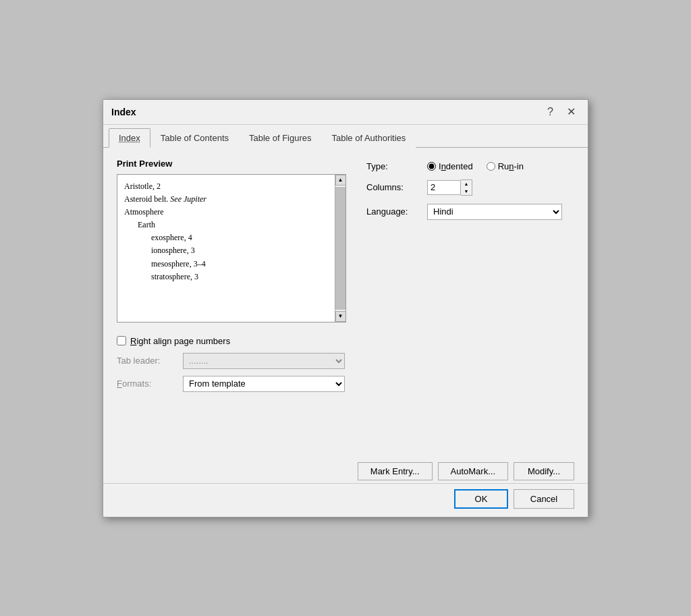 The image size is (691, 616). What do you see at coordinates (467, 188) in the screenshot?
I see `spinner-buttons: ▲ ▼` at bounding box center [467, 188].